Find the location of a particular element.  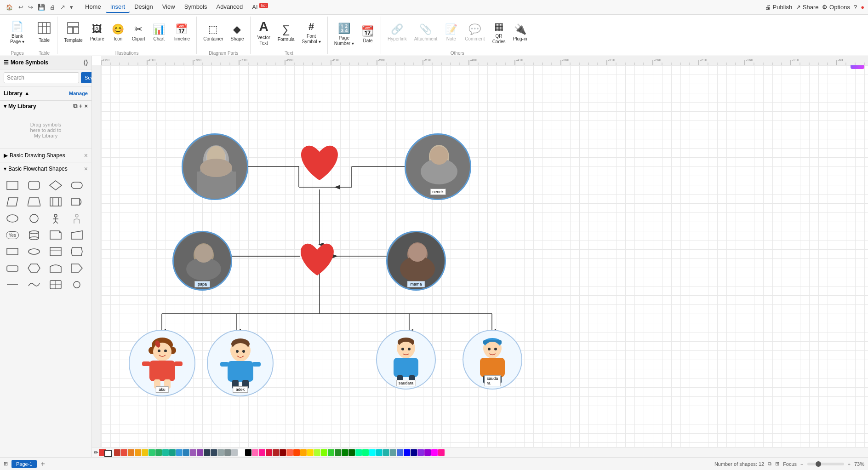

shape-note-rect is located at coordinates (56, 235).